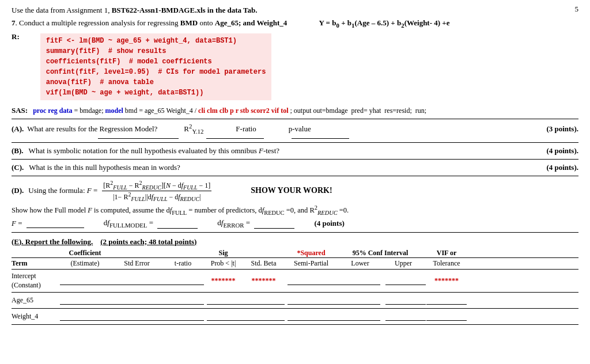  Describe the element at coordinates (257, 223) in the screenshot. I see `dferror-label: dfERROR =` at that location.